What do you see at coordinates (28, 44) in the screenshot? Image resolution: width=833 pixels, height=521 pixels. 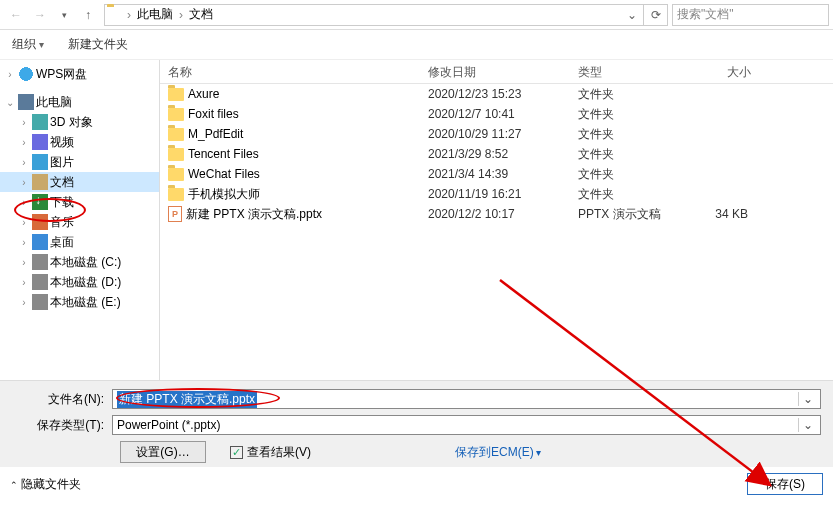 I see `organize-menu: 组织` at bounding box center [28, 44].